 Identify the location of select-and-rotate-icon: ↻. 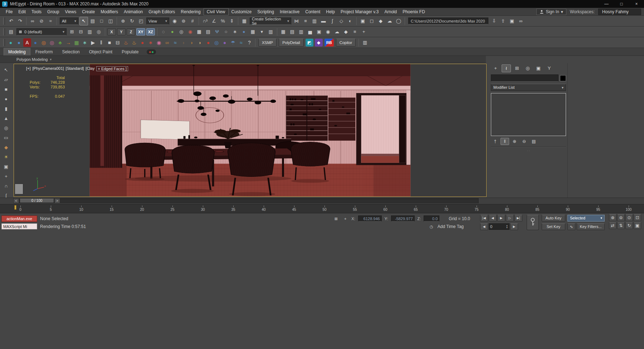
(132, 21).